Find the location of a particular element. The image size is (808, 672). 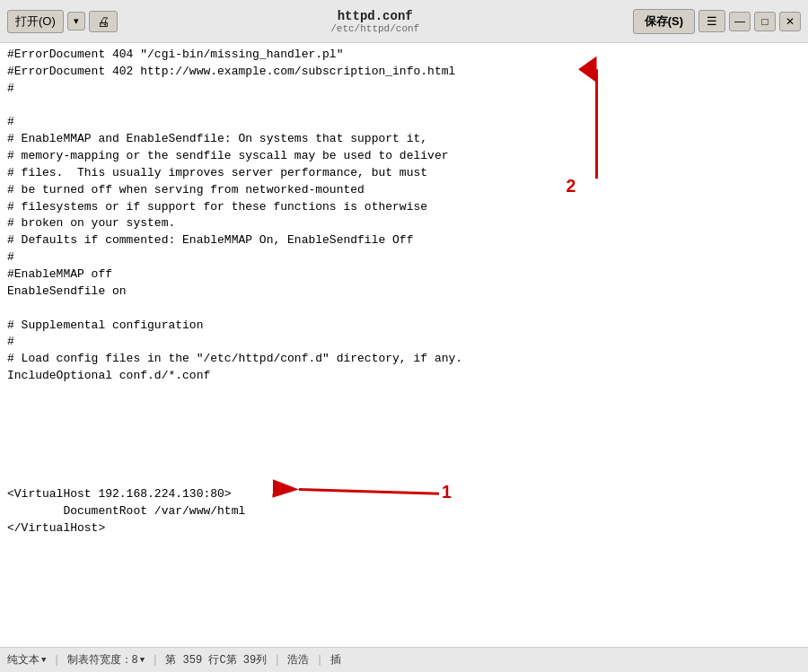

menu-button: ☰ is located at coordinates (712, 22).